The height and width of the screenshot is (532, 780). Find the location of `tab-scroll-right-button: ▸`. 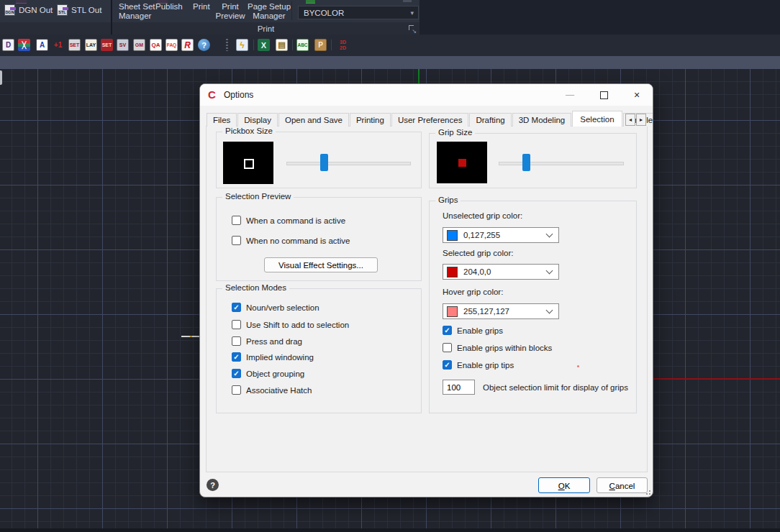

tab-scroll-right-button: ▸ is located at coordinates (641, 119).